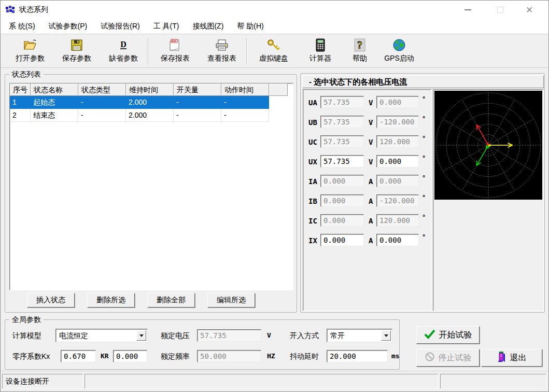 The image size is (549, 392). What do you see at coordinates (20, 103) in the screenshot?
I see `table-cell: 1` at bounding box center [20, 103].